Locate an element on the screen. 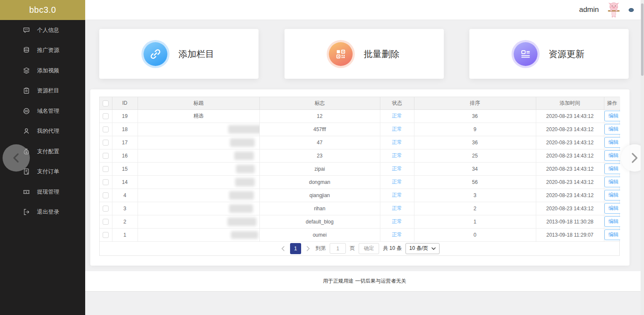  scrollbar-track is located at coordinates (642, 158).